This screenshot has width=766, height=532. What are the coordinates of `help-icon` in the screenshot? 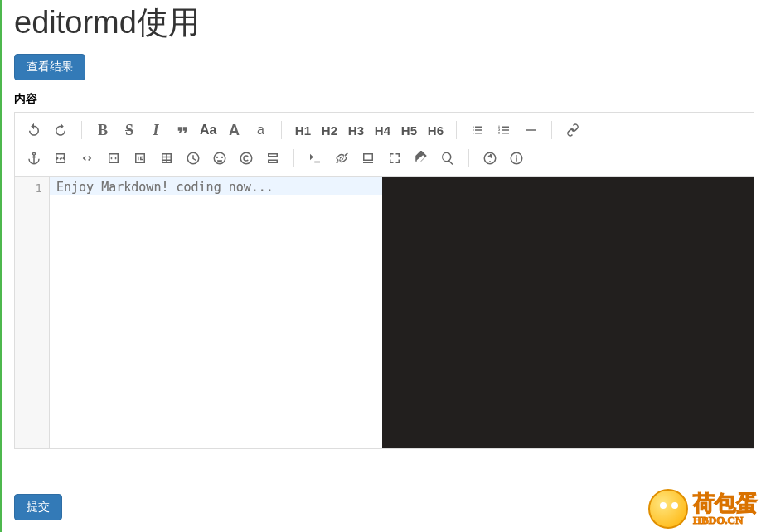 It's located at (490, 158).